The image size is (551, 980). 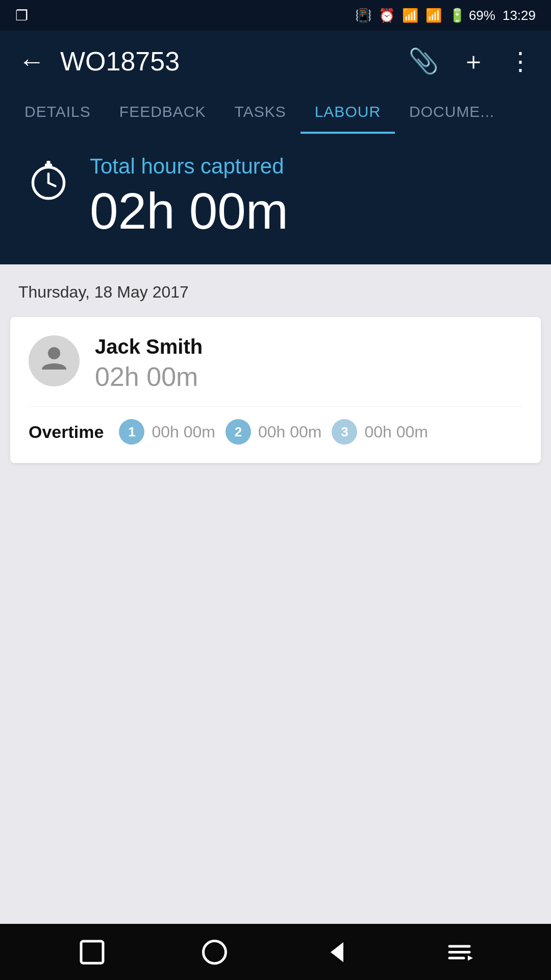 I want to click on vibrate-icon: 📳, so click(x=363, y=15).